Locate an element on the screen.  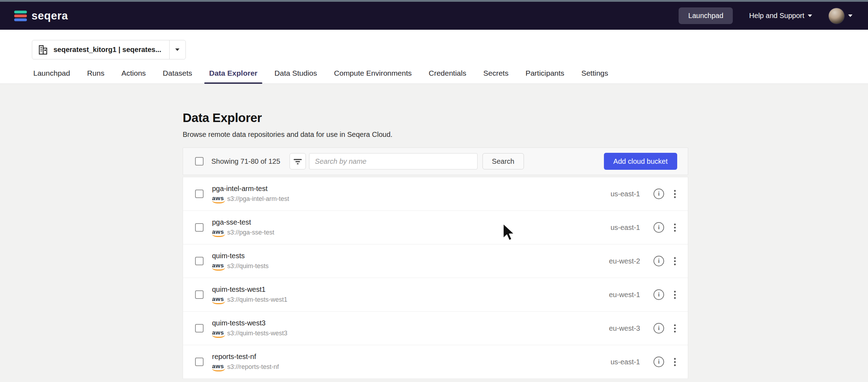
tab-credentials: Credentials is located at coordinates (447, 76).